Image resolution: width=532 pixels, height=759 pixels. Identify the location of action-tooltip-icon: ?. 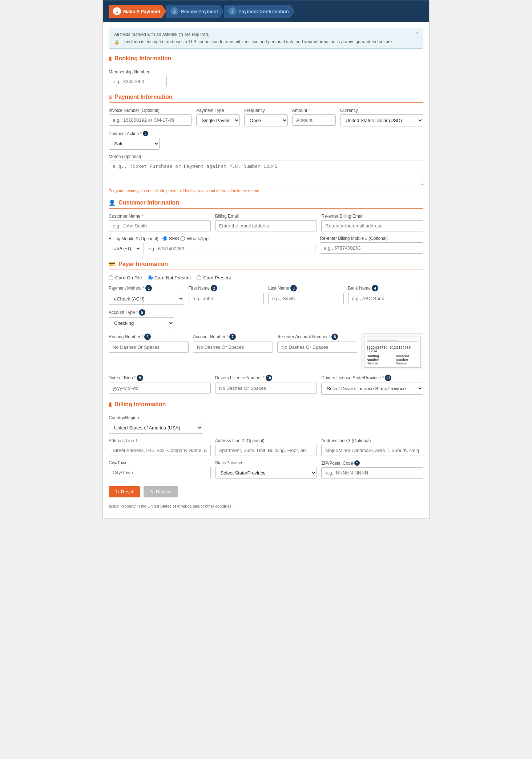
(145, 134).